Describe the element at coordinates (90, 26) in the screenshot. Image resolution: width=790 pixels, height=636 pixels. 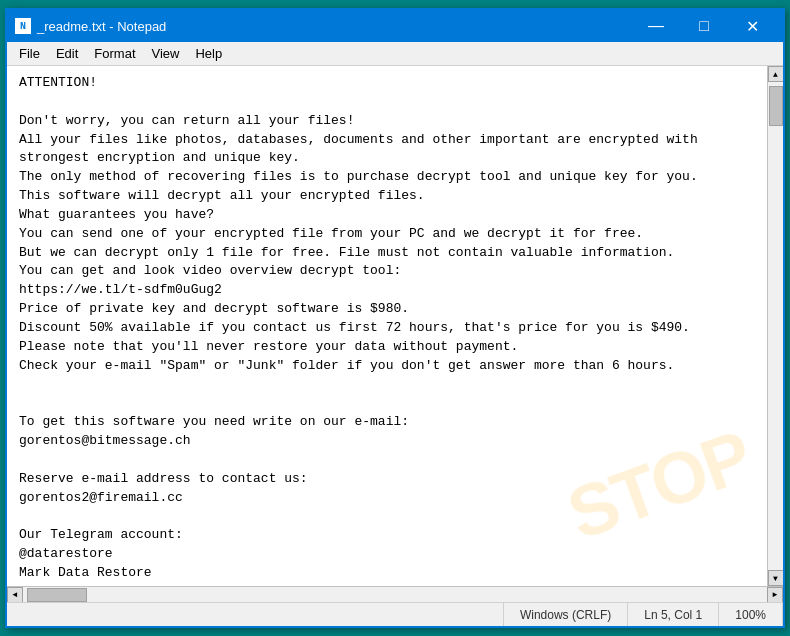
I see `title-bar-left: N _readme.txt - Notepad` at that location.